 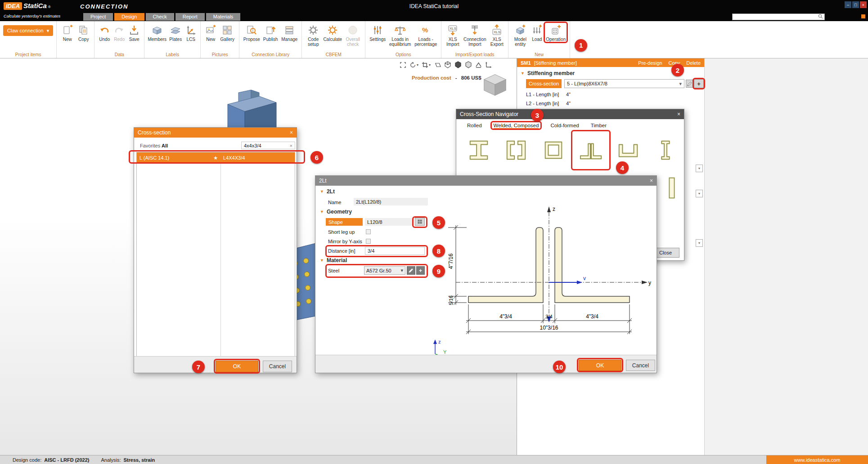 I want to click on loads-percentage-button: % Loads - percentage, so click(x=426, y=35).